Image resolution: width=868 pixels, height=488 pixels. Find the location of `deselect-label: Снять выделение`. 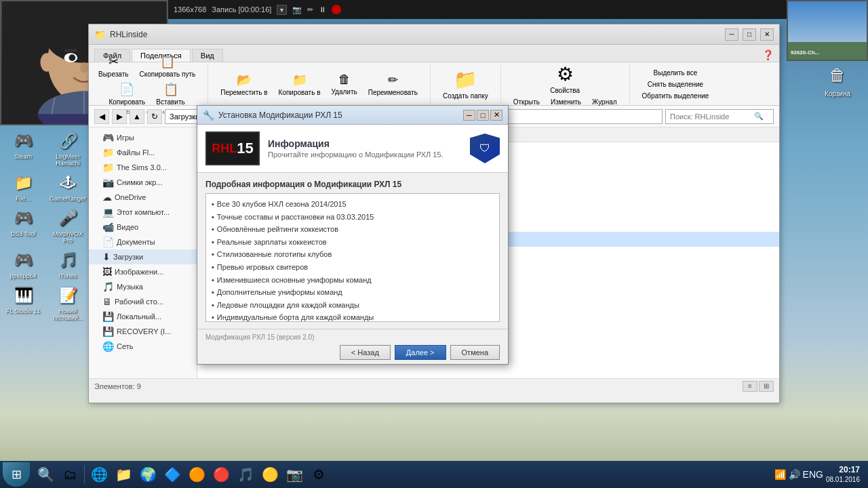

deselect-label: Снять выделение is located at coordinates (675, 84).